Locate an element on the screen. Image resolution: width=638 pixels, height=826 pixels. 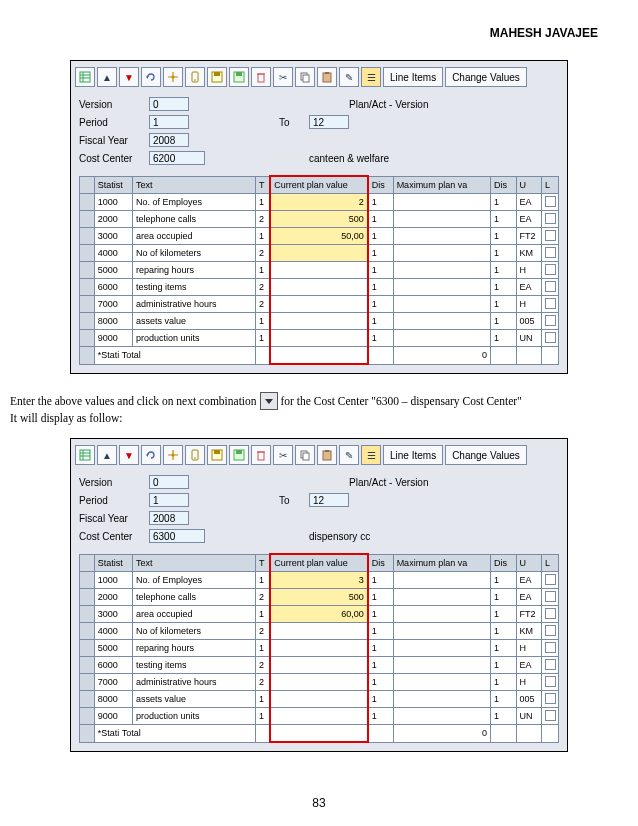
cell-cpv: 500 is located at coordinates (318, 220).